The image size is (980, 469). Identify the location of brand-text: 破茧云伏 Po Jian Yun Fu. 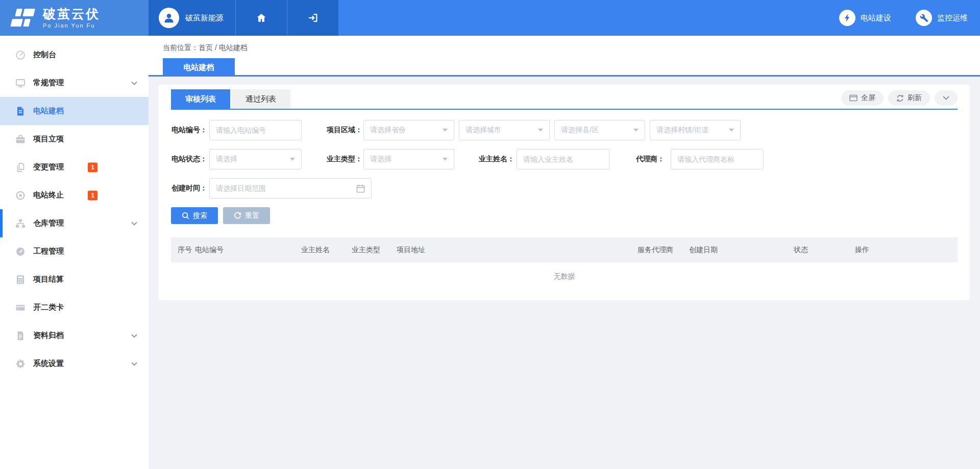
(71, 18).